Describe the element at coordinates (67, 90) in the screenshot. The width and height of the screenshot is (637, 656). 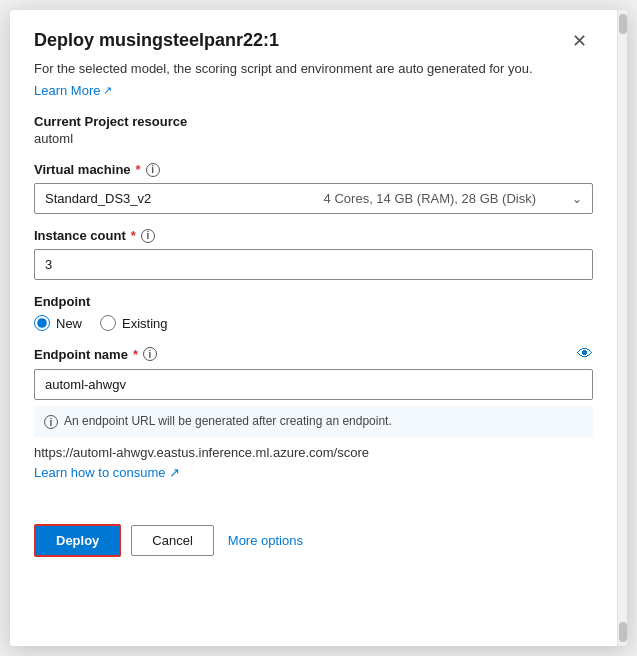
I see `learn-more-text: Learn More` at that location.